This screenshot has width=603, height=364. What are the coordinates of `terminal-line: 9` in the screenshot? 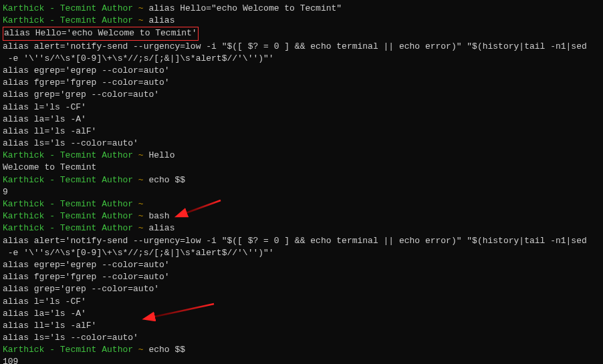 It's located at (302, 192).